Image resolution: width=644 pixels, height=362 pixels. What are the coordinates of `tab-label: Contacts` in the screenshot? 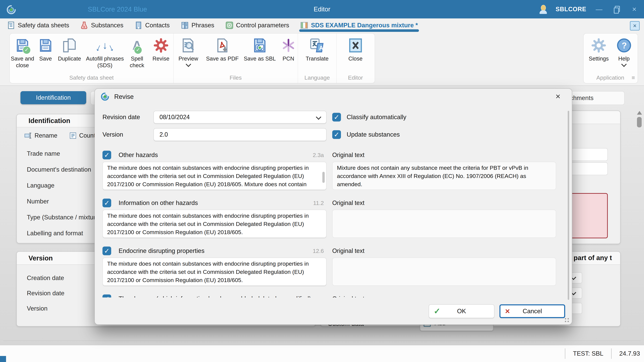 It's located at (158, 25).